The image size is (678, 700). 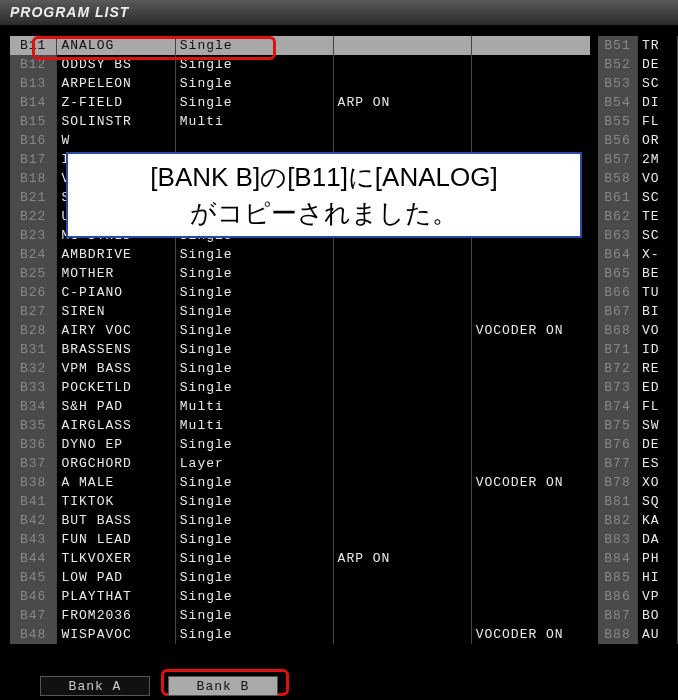 I want to click on program-name: FUN LEAD, so click(x=116, y=540).